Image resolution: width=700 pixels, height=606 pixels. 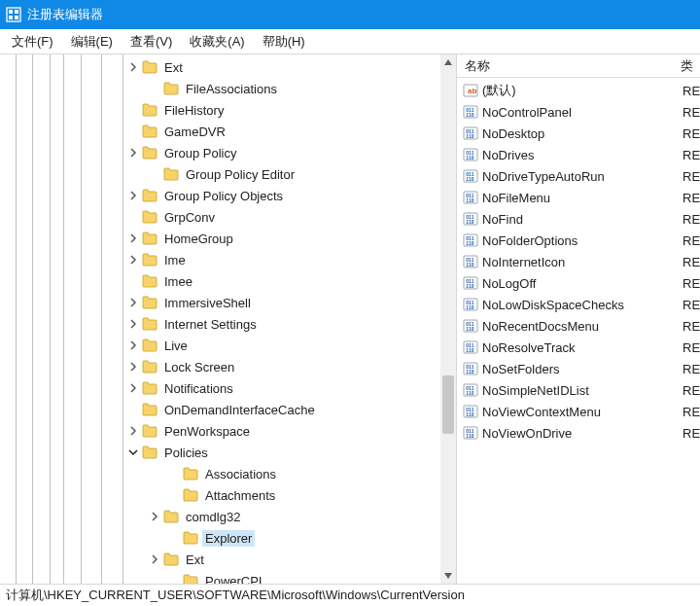 What do you see at coordinates (578, 219) in the screenshot?
I see `list-row: 011110NoFindRE` at bounding box center [578, 219].